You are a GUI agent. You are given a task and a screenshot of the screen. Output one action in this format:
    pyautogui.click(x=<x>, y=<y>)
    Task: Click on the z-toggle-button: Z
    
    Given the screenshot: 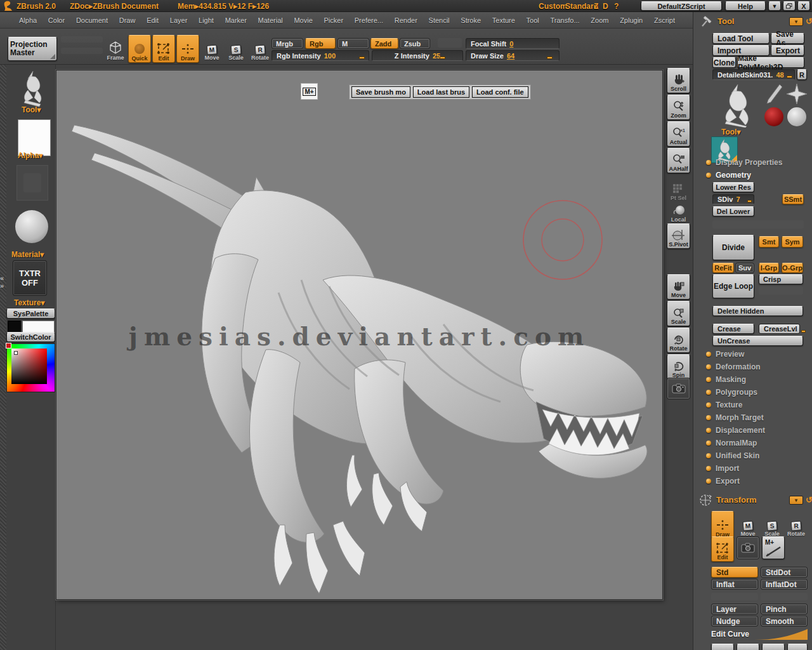 What is the action you would take?
    pyautogui.click(x=596, y=6)
    